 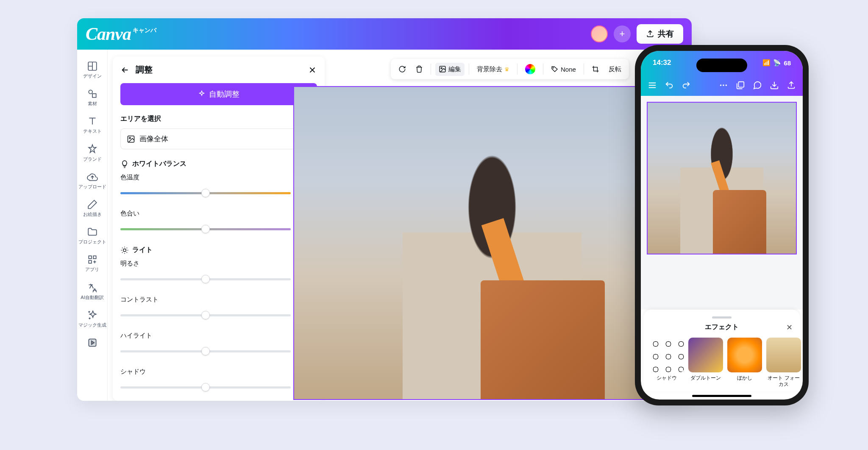 What do you see at coordinates (740, 85) in the screenshot?
I see `pages-icon` at bounding box center [740, 85].